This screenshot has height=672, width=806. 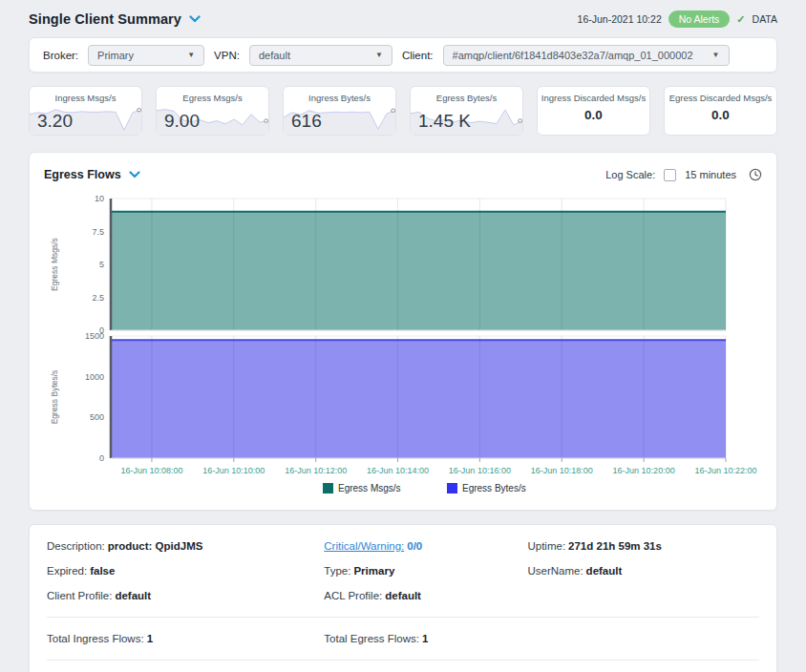 I want to click on vpn-select: default ▼, so click(x=321, y=55).